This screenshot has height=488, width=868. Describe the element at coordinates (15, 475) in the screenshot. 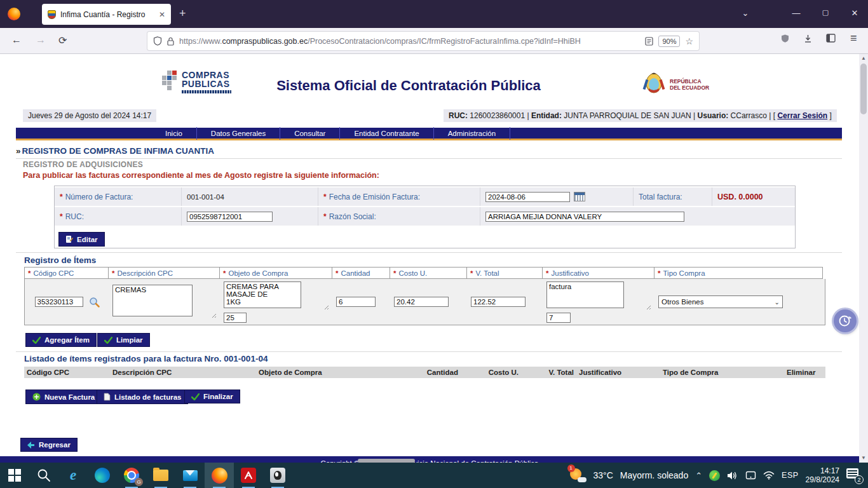

I see `start-button` at that location.